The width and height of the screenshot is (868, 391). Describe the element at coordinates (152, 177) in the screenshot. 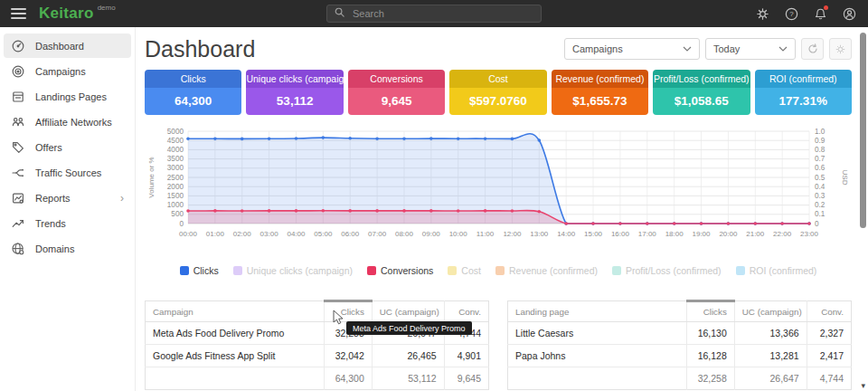

I see `svg-text: Volume or %` at that location.